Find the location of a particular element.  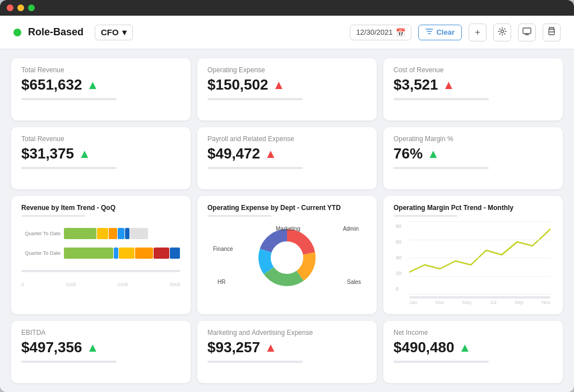

x-axis-label: Jan is located at coordinates (414, 302).